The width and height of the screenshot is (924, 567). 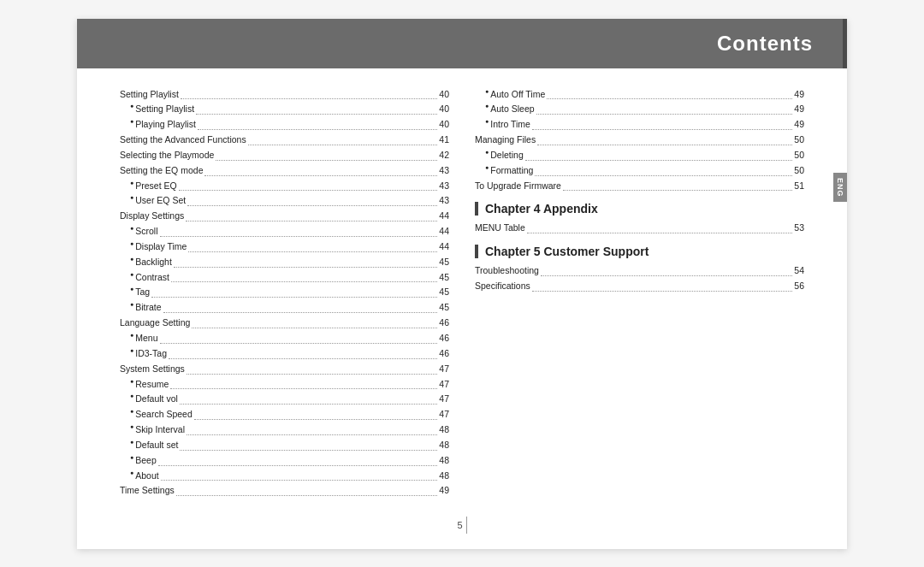 I want to click on chapter4-heading: Chapter 4 Appendix, so click(x=640, y=209).